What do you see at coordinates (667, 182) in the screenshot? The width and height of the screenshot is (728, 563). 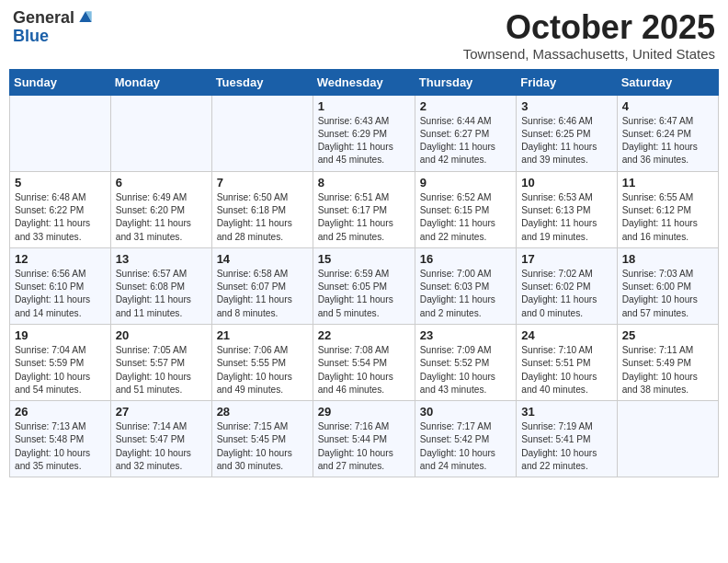 I see `day-number: 11` at bounding box center [667, 182].